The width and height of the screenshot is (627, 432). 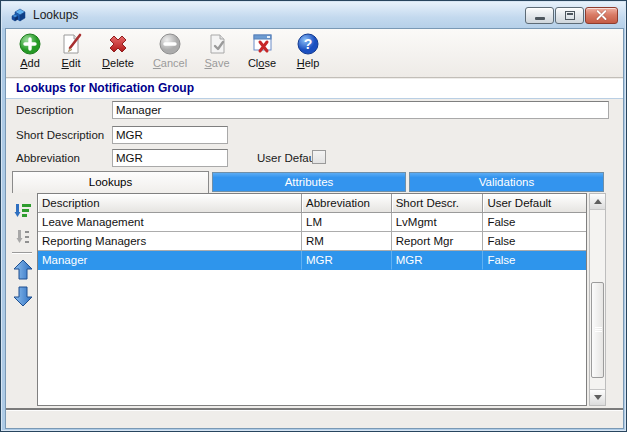 What do you see at coordinates (540, 16) in the screenshot?
I see `minimize-button` at bounding box center [540, 16].